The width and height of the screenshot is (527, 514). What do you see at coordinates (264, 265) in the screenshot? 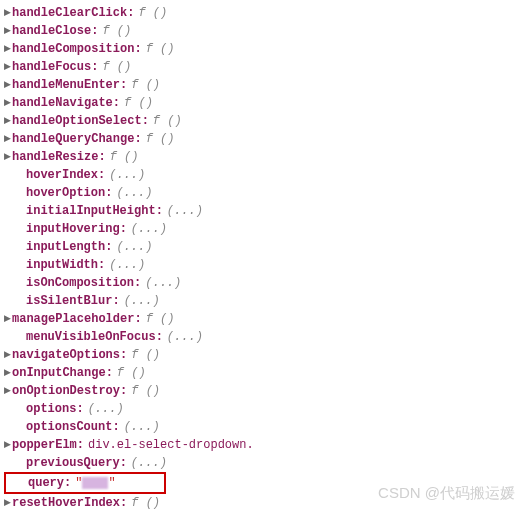
I see `property-row: inputWidth:(...)` at bounding box center [264, 265].